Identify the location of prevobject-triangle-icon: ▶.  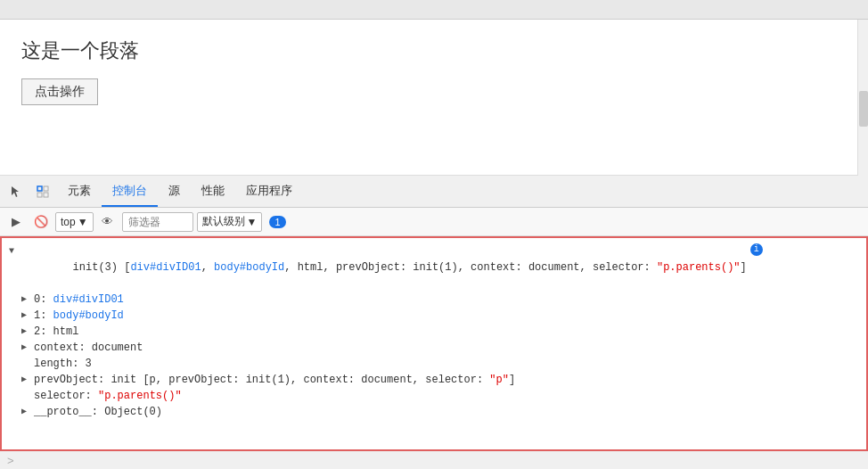
(26, 380).